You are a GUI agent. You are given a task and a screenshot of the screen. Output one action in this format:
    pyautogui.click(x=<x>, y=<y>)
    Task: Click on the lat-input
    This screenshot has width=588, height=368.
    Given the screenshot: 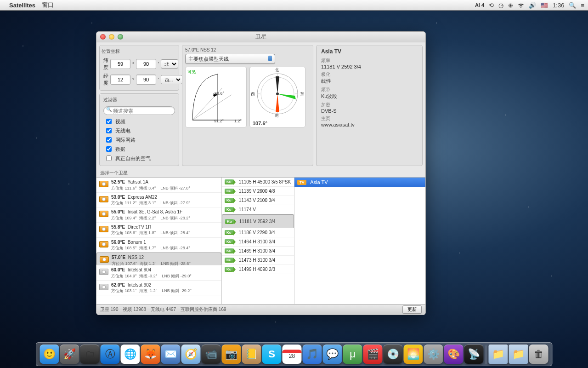 What is the action you would take?
    pyautogui.click(x=120, y=64)
    